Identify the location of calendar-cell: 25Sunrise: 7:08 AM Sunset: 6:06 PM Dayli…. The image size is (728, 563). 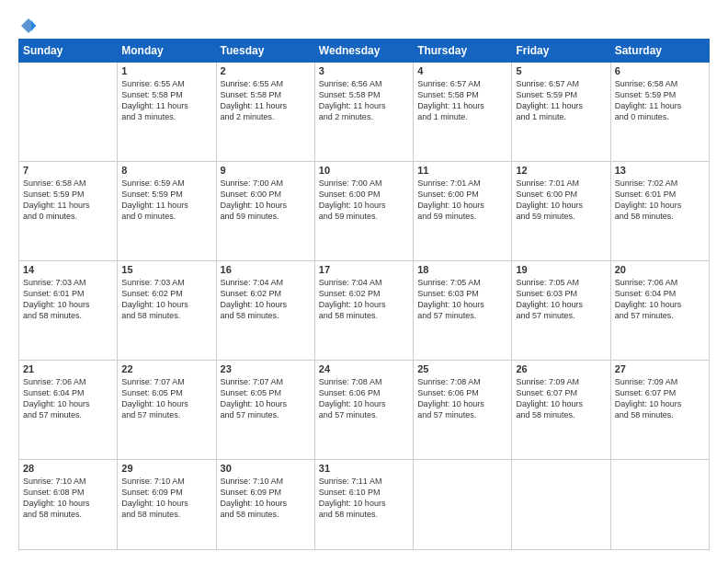
(463, 409).